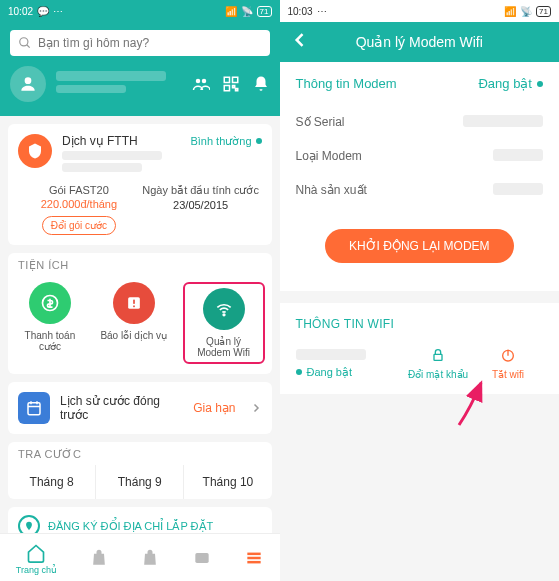 This screenshot has width=559, height=581. I want to click on search-icon, so click(25, 43).